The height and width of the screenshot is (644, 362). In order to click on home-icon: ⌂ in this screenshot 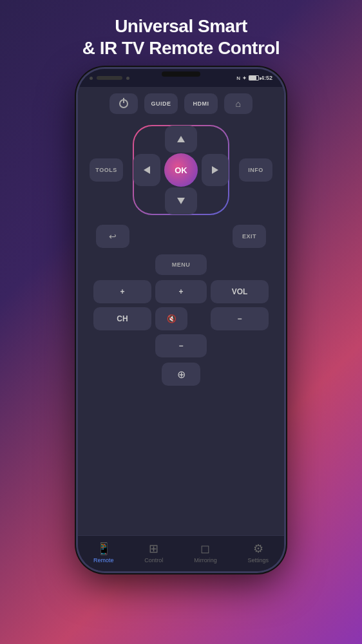, I will do `click(238, 104)`.